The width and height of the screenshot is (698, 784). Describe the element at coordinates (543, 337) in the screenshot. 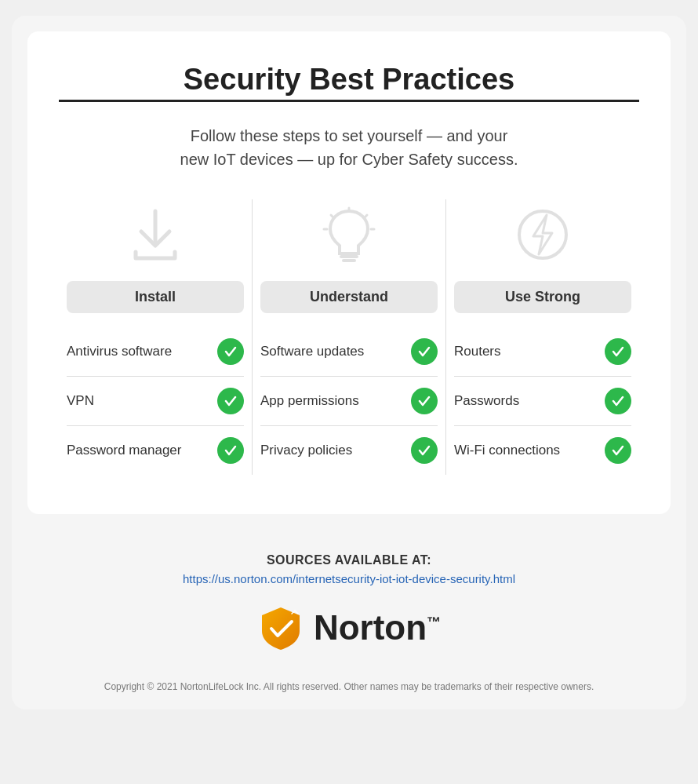

I see `column-use-strong: Use Strong Routers Passwords Wi-Fi conne…` at that location.